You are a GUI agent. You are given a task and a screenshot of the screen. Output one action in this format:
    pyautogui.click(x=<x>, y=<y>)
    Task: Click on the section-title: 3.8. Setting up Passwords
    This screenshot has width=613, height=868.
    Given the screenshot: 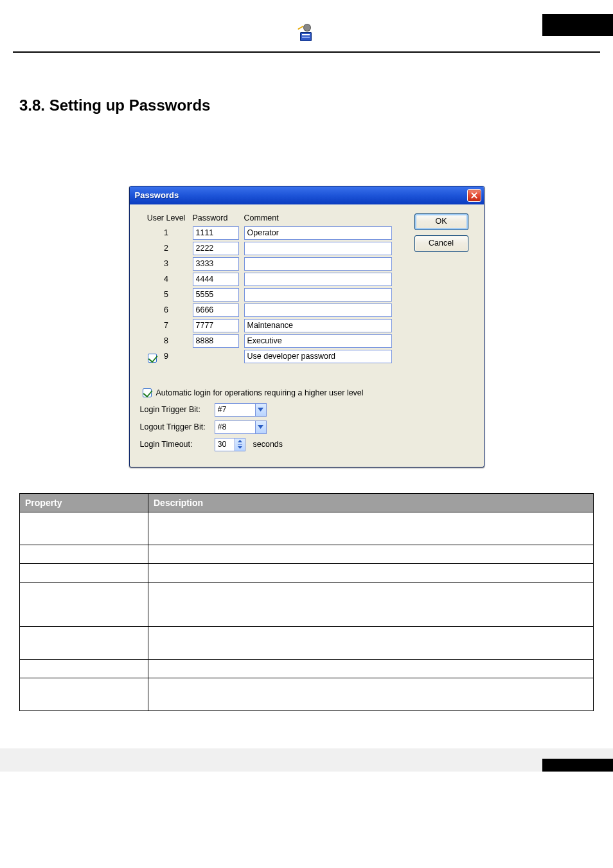 What is the action you would take?
    pyautogui.click(x=306, y=105)
    